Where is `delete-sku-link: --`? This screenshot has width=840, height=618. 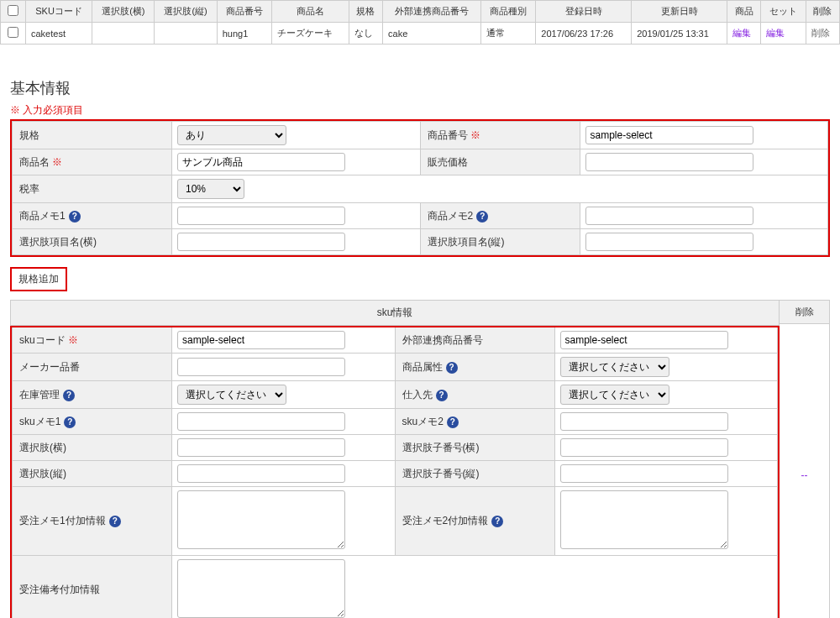
delete-sku-link: -- is located at coordinates (805, 475).